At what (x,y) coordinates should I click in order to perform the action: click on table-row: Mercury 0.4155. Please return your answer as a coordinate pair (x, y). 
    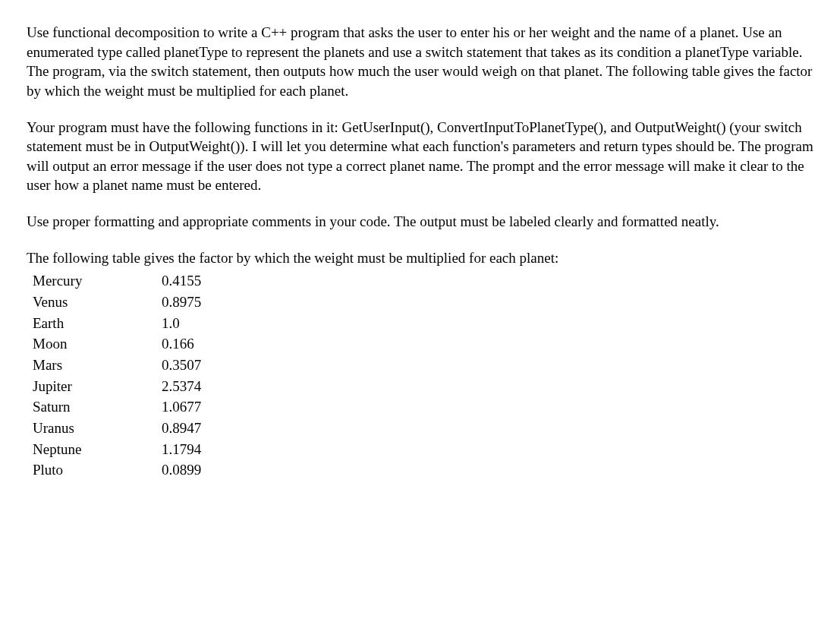
    Looking at the image, I should click on (117, 281).